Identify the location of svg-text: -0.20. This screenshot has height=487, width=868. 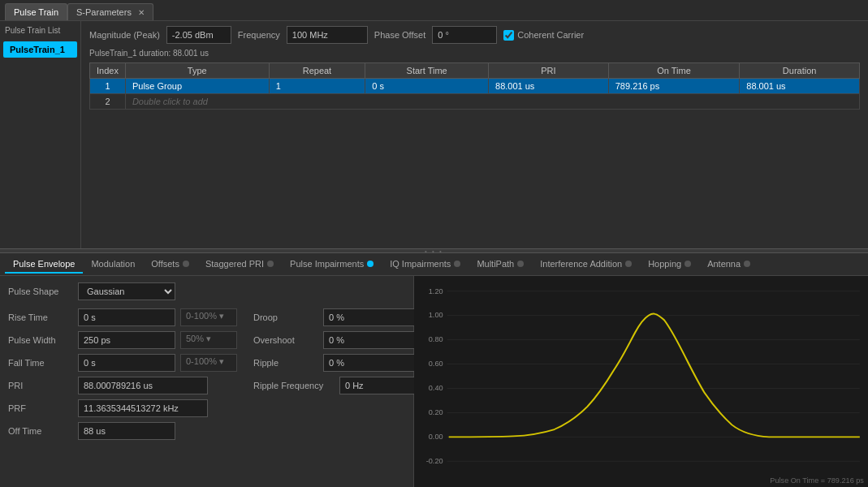
(435, 461).